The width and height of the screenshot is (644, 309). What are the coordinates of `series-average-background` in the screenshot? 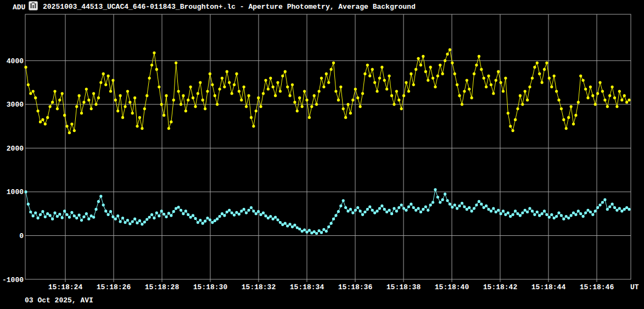 It's located at (327, 211).